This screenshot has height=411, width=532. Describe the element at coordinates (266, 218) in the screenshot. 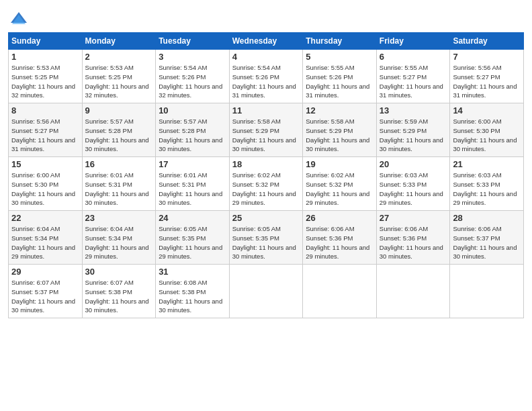

I see `day-number: 25` at that location.